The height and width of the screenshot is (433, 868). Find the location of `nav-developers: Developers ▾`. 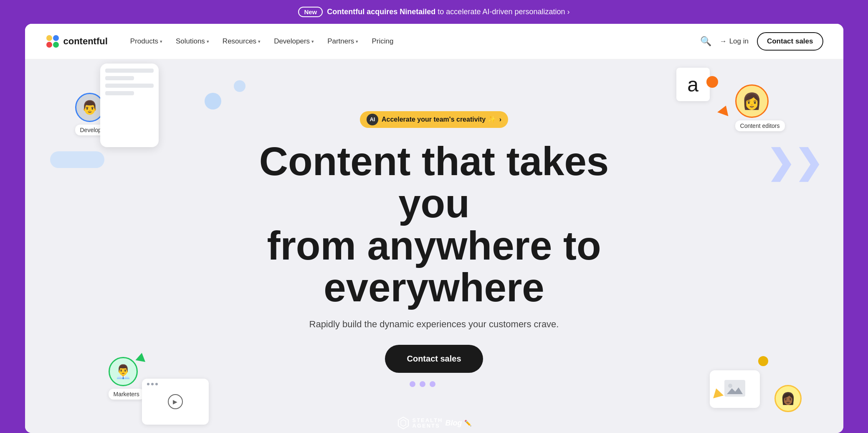

nav-developers: Developers ▾ is located at coordinates (294, 41).